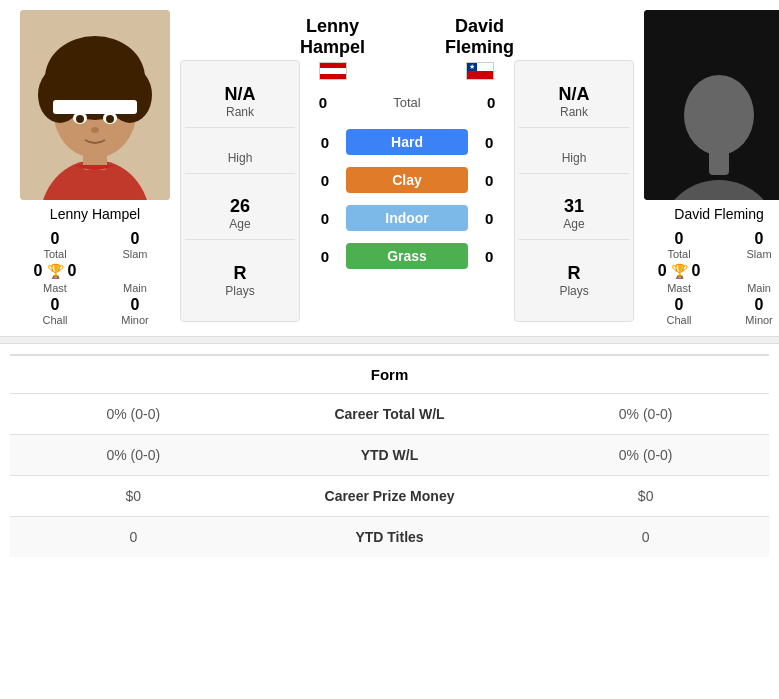 Image resolution: width=779 pixels, height=699 pixels. What do you see at coordinates (574, 158) in the screenshot?
I see `right-high-label: High` at bounding box center [574, 158].